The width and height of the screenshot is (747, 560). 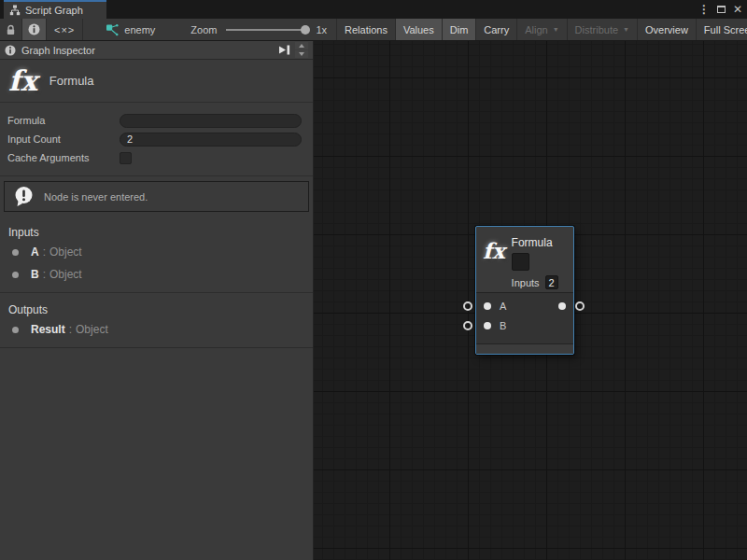 What do you see at coordinates (267, 30) in the screenshot?
I see `zoom-slider-track` at bounding box center [267, 30].